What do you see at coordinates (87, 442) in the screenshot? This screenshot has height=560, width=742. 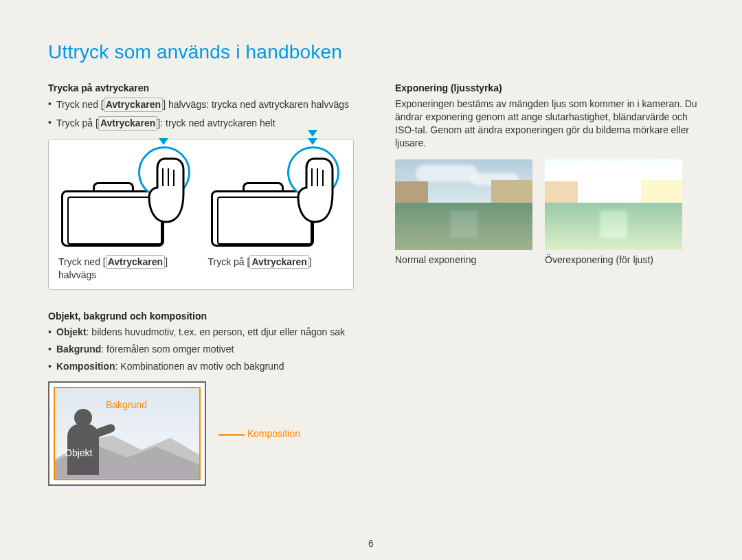 I see `person-silhouette-icon` at bounding box center [87, 442].